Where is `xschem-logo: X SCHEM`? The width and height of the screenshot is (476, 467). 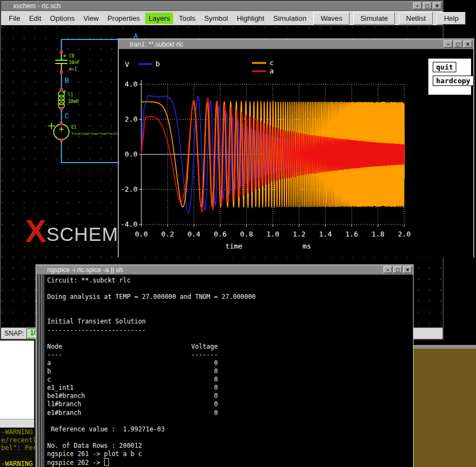 xschem-logo: X SCHEM is located at coordinates (72, 231).